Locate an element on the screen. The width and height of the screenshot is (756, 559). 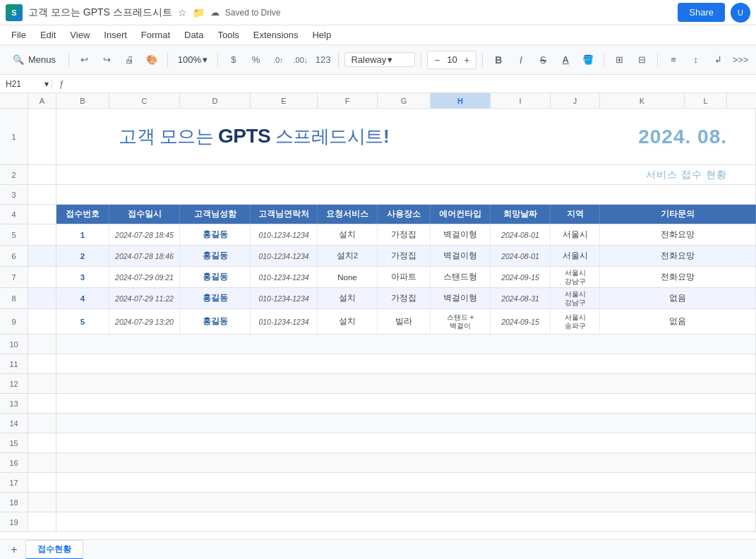
italic-button: I is located at coordinates (521, 60).